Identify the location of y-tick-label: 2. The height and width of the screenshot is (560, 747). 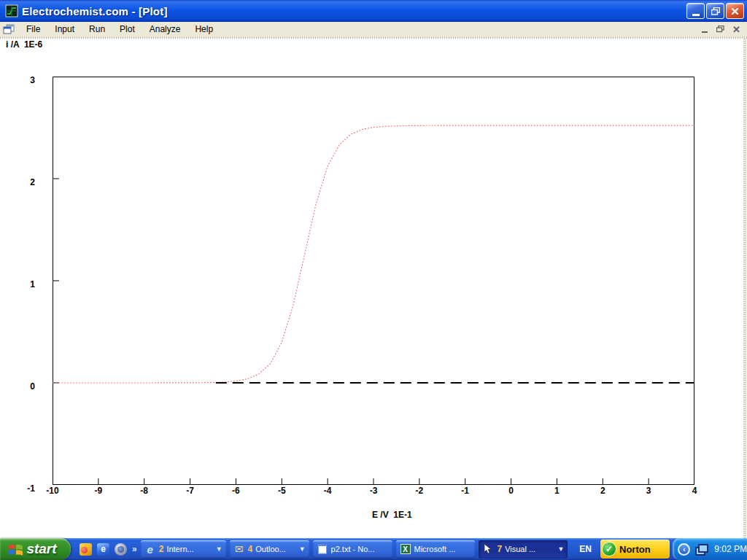
(23, 182).